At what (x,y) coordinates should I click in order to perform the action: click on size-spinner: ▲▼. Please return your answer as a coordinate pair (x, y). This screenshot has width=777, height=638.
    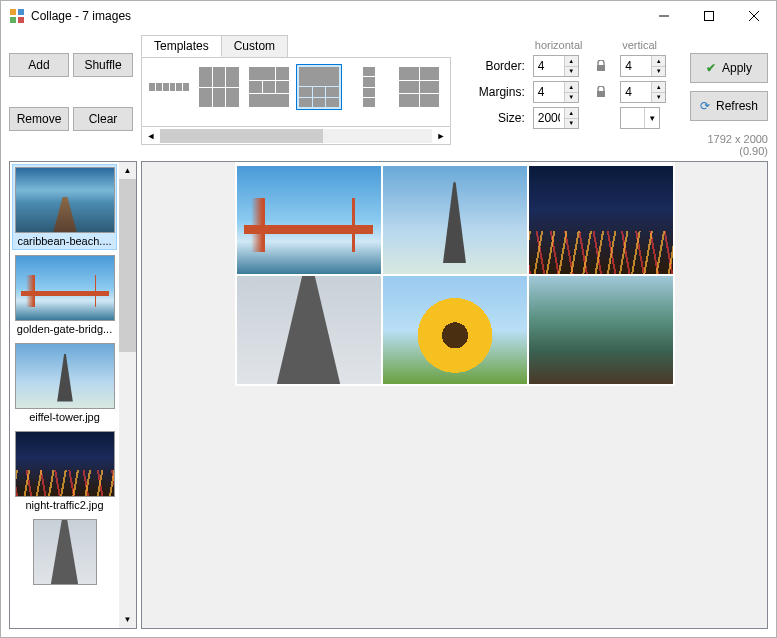
    Looking at the image, I should click on (556, 118).